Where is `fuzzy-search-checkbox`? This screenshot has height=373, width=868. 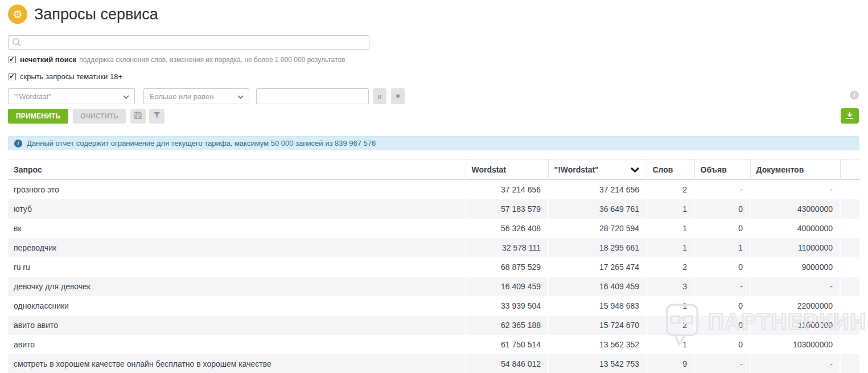
fuzzy-search-checkbox is located at coordinates (13, 59).